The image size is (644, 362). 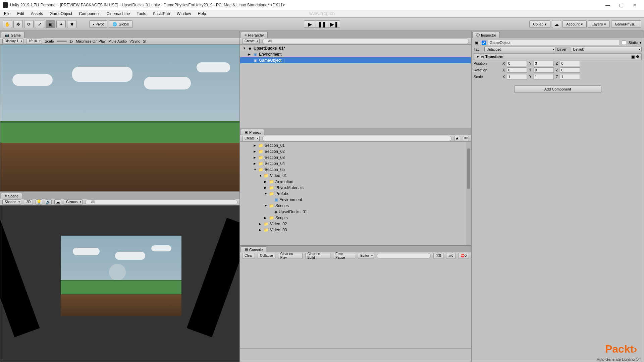 I want to click on menu-help: Help, so click(x=202, y=14).